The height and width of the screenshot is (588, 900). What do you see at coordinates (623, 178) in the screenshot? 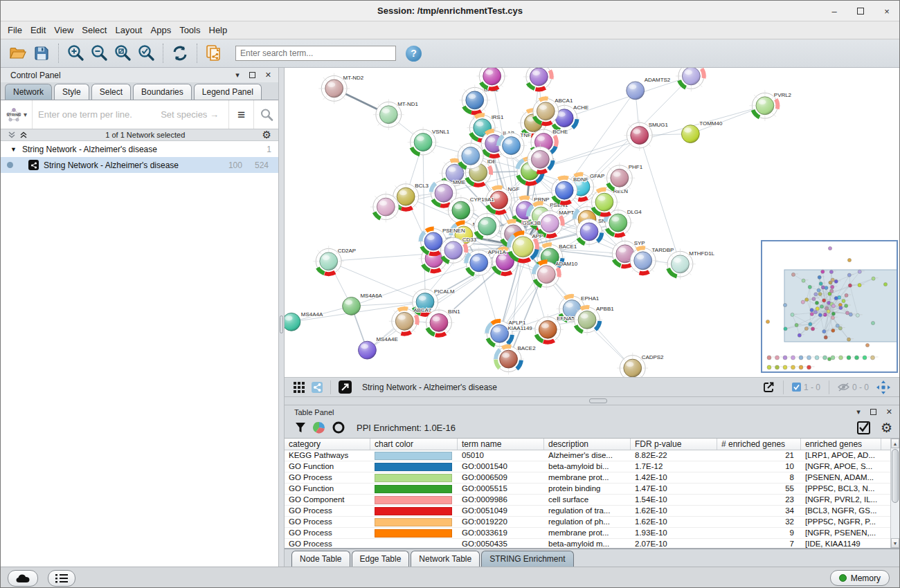
I see `network-node-PHF1: PHF1` at bounding box center [623, 178].